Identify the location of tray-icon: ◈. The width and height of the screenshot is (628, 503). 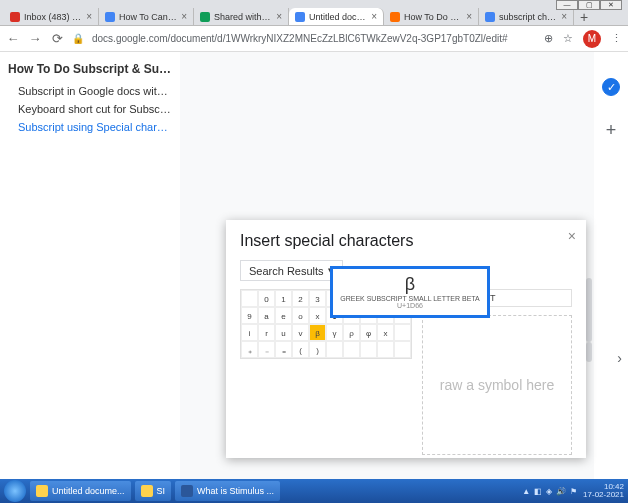
(549, 492).